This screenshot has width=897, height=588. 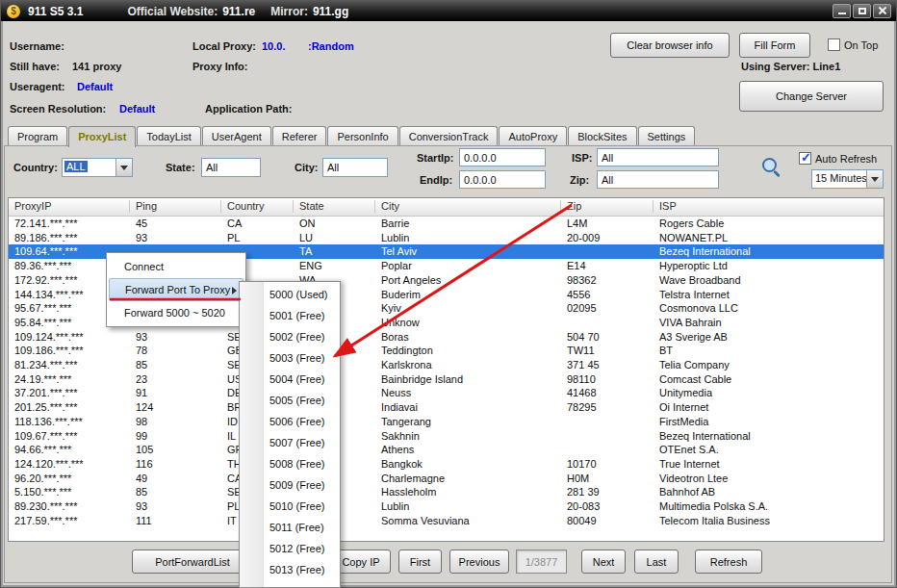 What do you see at coordinates (36, 167) in the screenshot?
I see `country-label: Country:` at bounding box center [36, 167].